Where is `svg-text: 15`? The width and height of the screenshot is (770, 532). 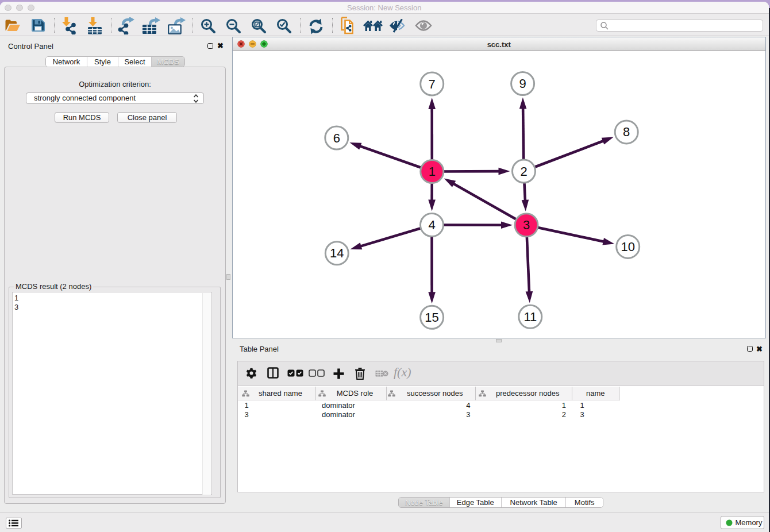 svg-text: 15 is located at coordinates (432, 317).